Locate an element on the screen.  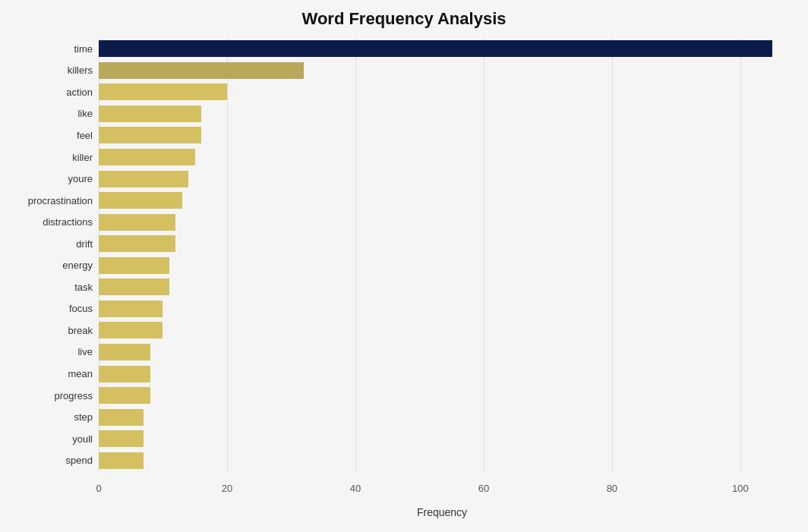
bar-row: distractions is located at coordinates (442, 222).